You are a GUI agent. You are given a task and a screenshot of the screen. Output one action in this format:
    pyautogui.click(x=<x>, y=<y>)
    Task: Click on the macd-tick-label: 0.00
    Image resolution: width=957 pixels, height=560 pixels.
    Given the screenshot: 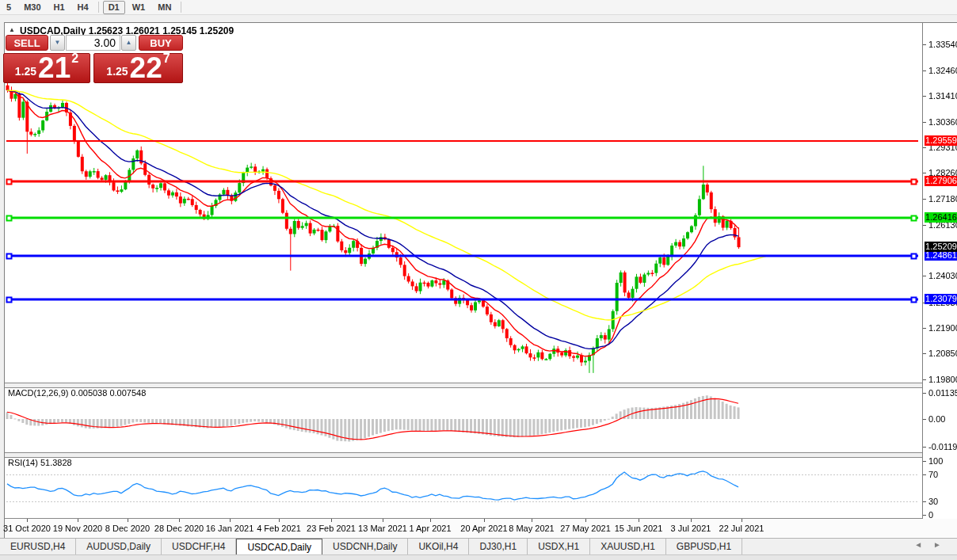 What is the action you would take?
    pyautogui.click(x=936, y=419)
    